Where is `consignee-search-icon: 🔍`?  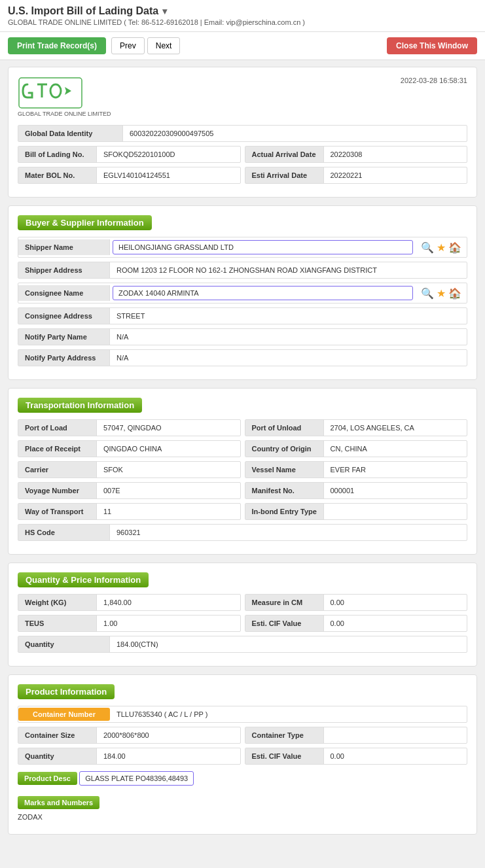
consignee-search-icon: 🔍 is located at coordinates (427, 293).